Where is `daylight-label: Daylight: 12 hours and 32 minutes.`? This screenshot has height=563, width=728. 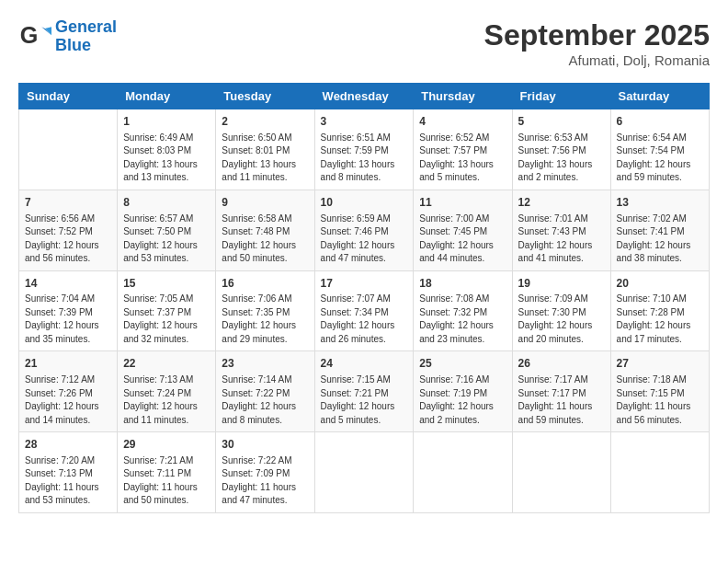
daylight-label: Daylight: 12 hours and 32 minutes. is located at coordinates (160, 332).